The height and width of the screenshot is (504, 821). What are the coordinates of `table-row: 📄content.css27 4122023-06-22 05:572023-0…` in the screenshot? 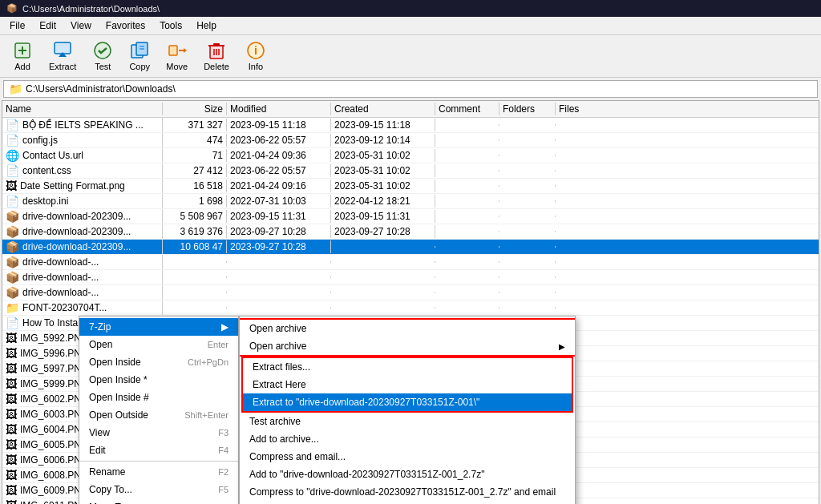 It's located at (410, 171).